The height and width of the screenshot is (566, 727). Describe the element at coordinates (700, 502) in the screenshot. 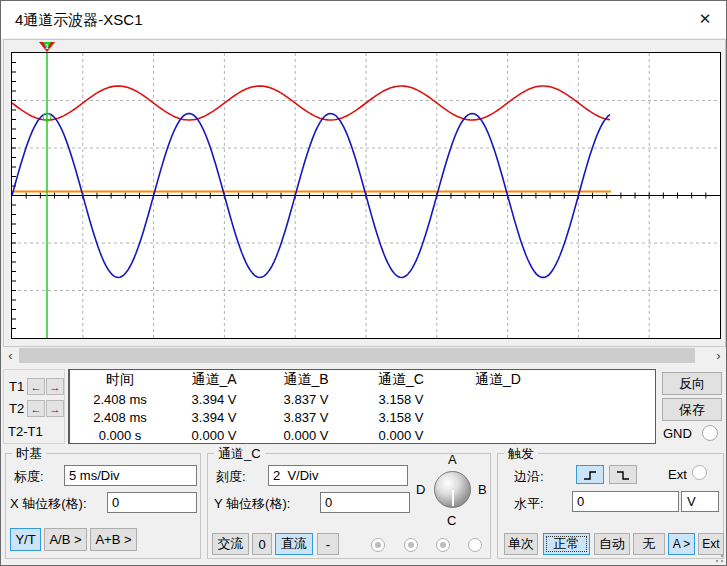

I see `trigger-level-unit: V` at that location.